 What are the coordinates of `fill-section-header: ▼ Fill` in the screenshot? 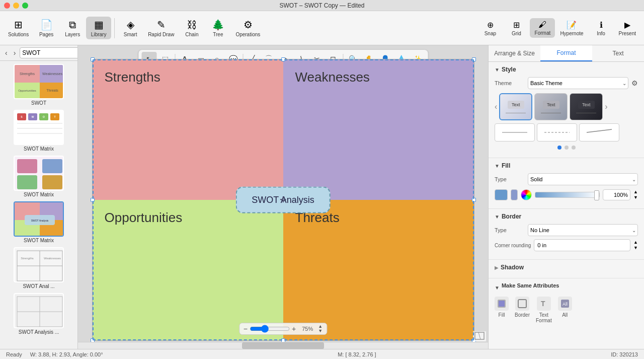 It's located at (567, 166).